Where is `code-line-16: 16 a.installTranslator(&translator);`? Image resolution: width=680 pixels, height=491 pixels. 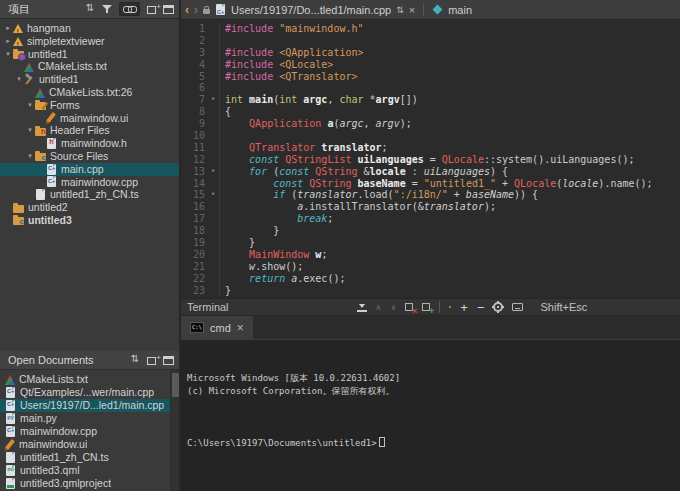
code-line-16: 16 a.installTranslator(&translator); is located at coordinates (430, 207).